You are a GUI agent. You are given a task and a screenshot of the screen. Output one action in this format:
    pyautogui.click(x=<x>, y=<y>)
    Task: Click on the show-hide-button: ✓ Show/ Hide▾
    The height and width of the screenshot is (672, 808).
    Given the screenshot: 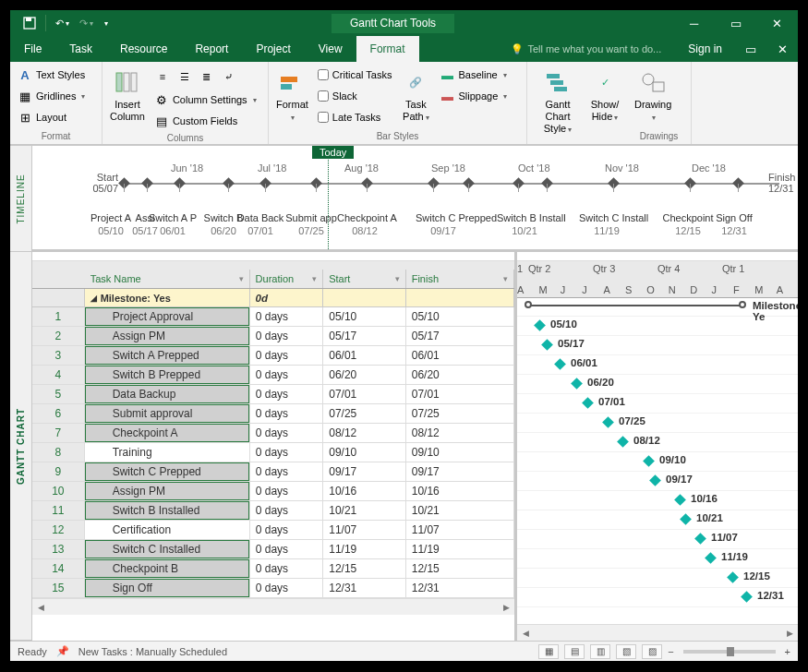 What is the action you would take?
    pyautogui.click(x=605, y=102)
    